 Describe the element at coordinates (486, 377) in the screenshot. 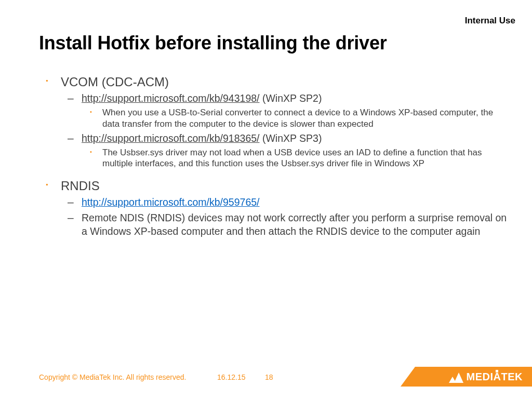

I see `mediatek-logo: MEDIATEK` at that location.